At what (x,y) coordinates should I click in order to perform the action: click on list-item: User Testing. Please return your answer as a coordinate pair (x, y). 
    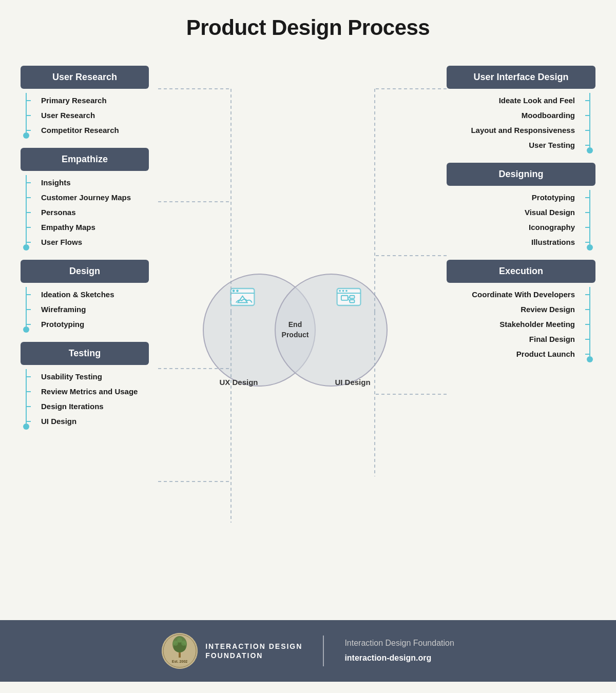
    Looking at the image, I should click on (493, 145).